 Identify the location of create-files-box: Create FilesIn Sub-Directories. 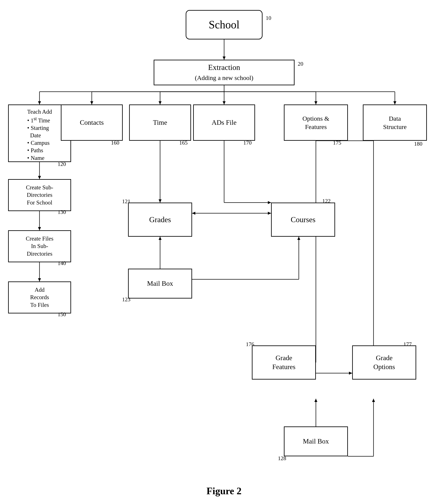
(40, 246).